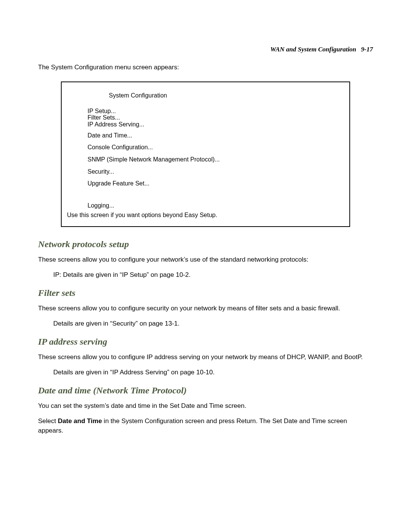 Image resolution: width=411 pixels, height=532 pixels. What do you see at coordinates (48, 421) in the screenshot?
I see `text-fragment: Select` at bounding box center [48, 421].